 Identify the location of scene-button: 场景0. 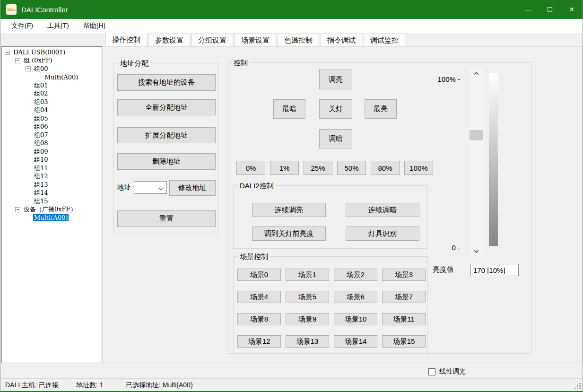
(259, 275).